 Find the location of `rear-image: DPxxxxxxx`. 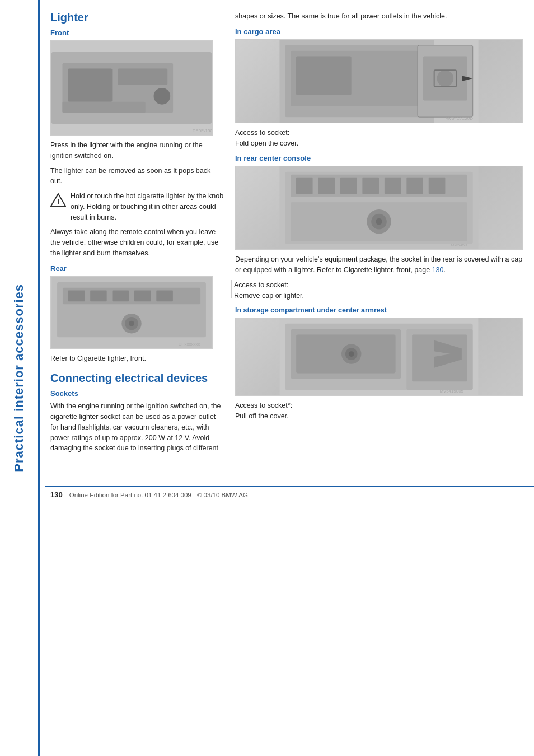

rear-image: DPxxxxxxx is located at coordinates (132, 312).